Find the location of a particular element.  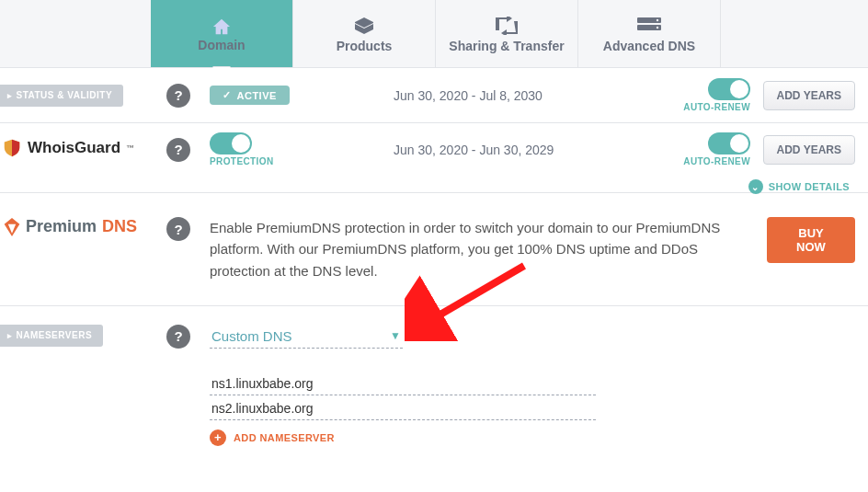

section-whoisguard: WhoisGuard™ ? PROTECTION Jun 30, 2020 - … is located at coordinates (434, 158).